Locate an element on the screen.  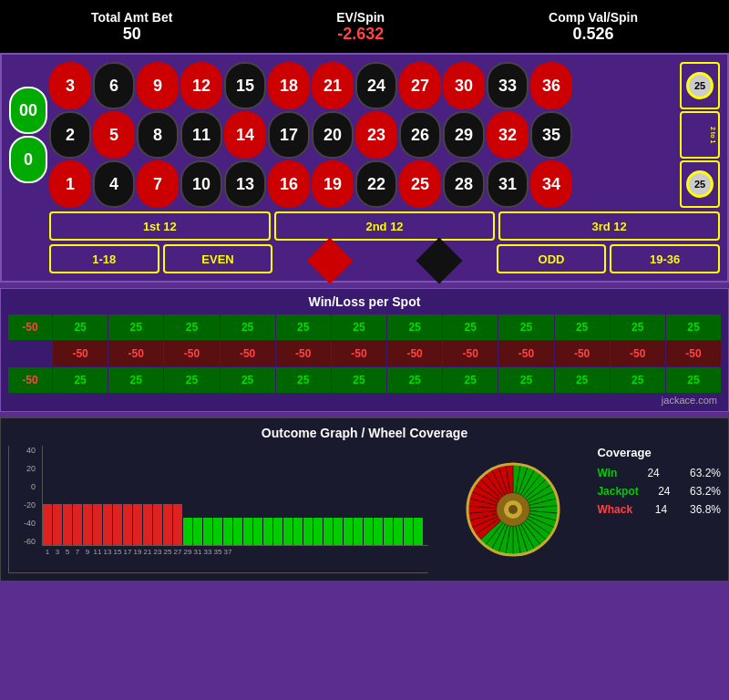
x-label: 31 is located at coordinates (198, 552).